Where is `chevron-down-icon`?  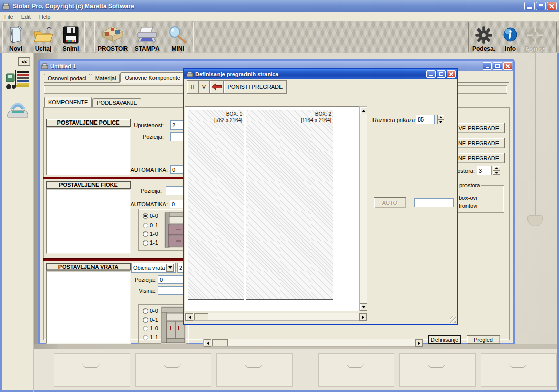
chevron-down-icon is located at coordinates (170, 268).